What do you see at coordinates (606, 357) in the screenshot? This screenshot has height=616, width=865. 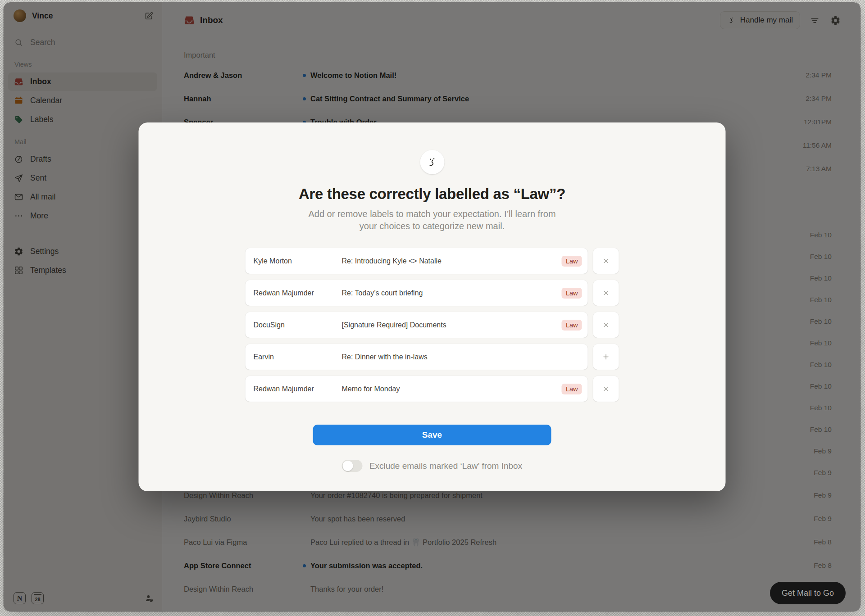 I see `add-label-button` at bounding box center [606, 357].